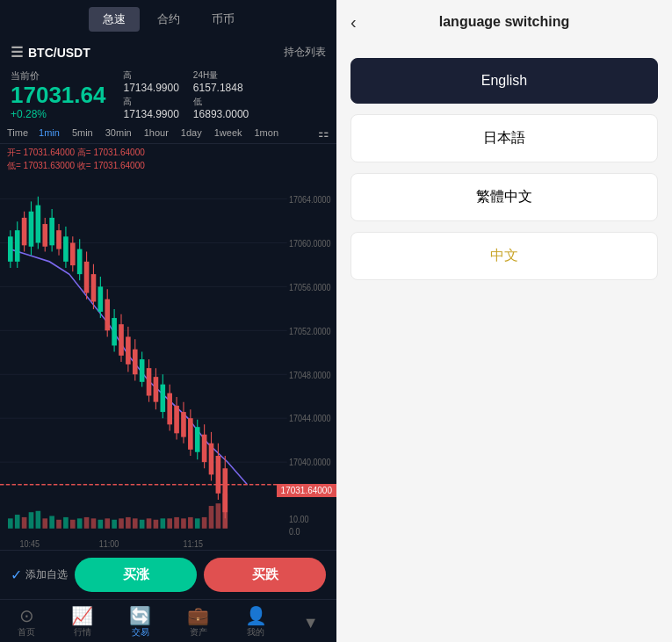 This screenshot has width=672, height=642. Describe the element at coordinates (311, 624) in the screenshot. I see `nav-more: ▼` at that location.